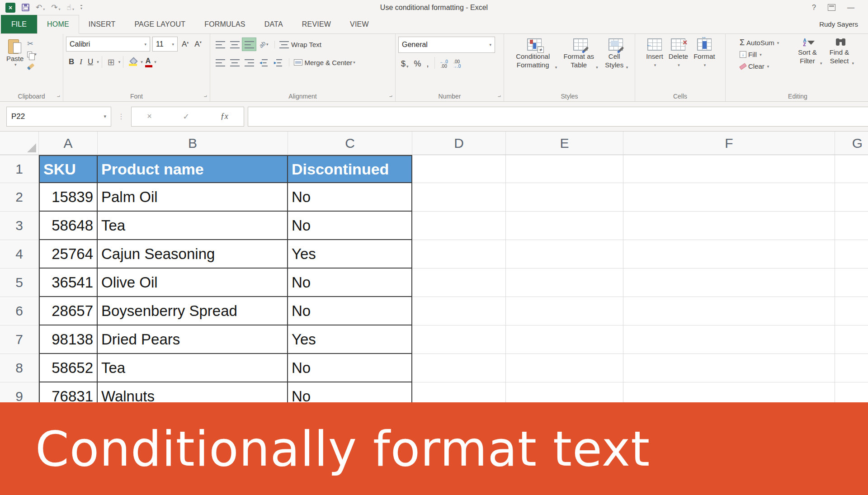  I want to click on cell-e7, so click(565, 340).